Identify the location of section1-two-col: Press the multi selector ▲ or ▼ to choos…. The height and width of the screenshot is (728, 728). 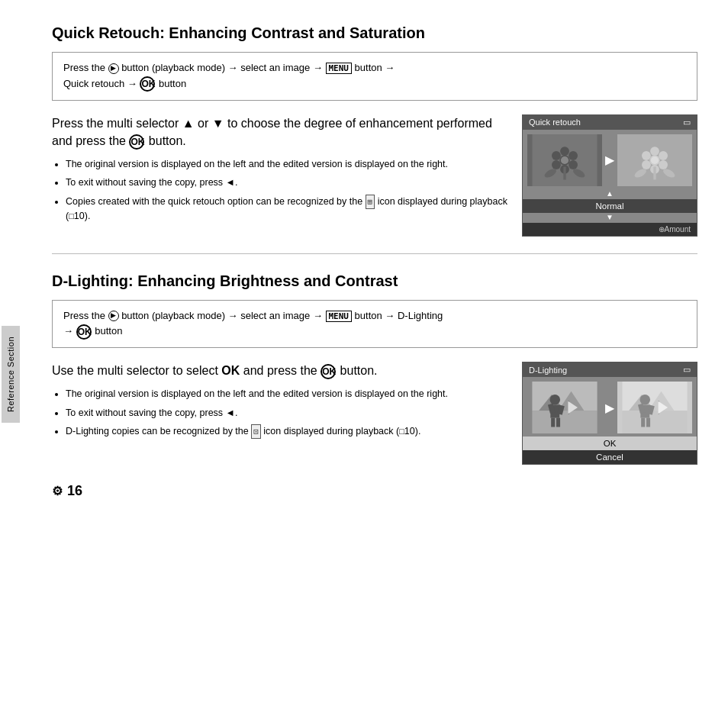
(375, 176).